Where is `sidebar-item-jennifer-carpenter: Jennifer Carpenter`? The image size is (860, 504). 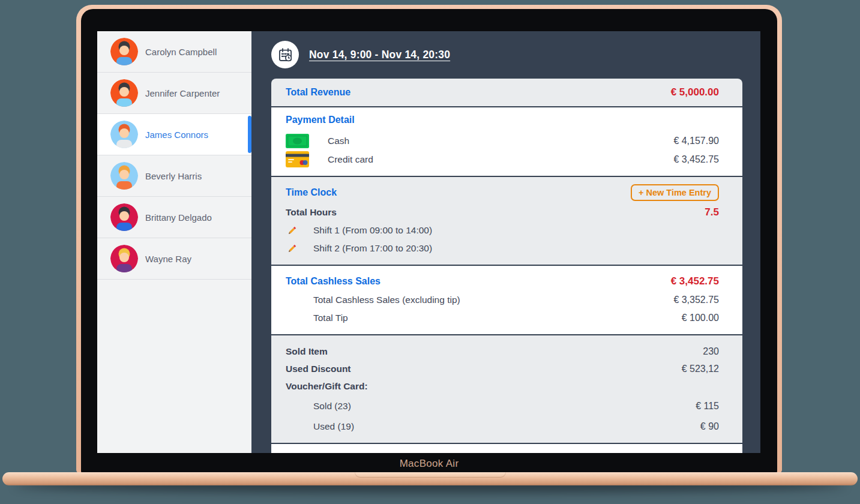 sidebar-item-jennifer-carpenter: Jennifer Carpenter is located at coordinates (174, 94).